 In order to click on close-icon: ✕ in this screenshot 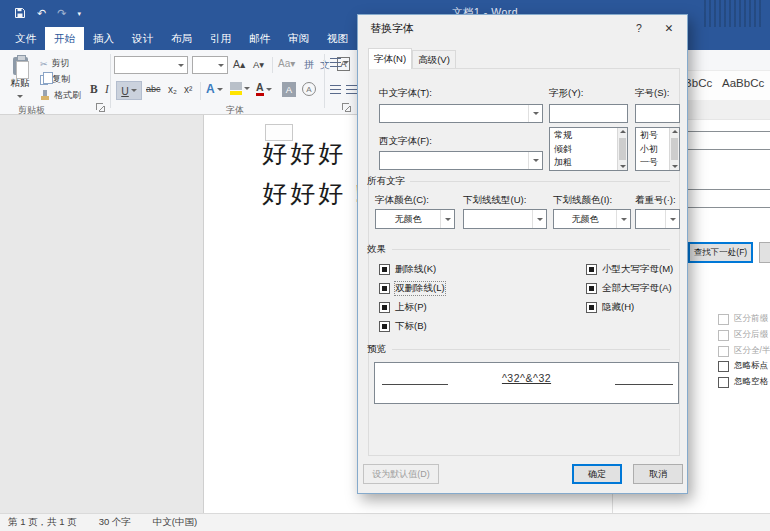, I will do `click(669, 28)`.